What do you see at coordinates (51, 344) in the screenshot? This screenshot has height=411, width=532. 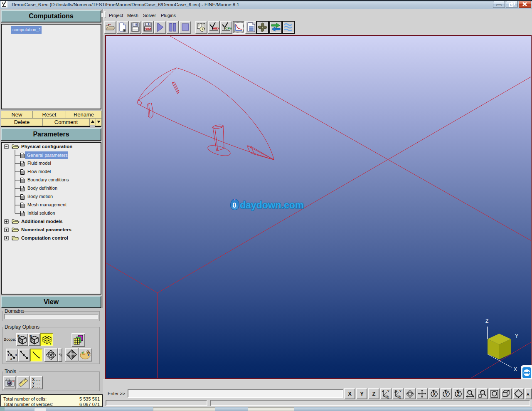 I see `svg-text: r` at bounding box center [51, 344].